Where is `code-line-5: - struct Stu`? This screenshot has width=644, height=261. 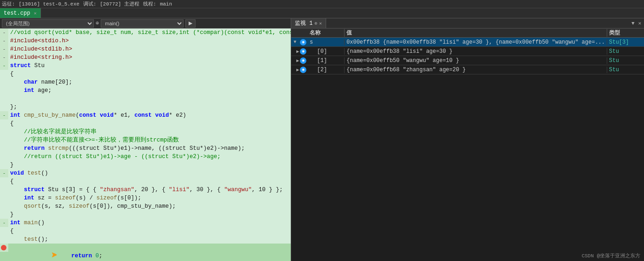
code-line-5: - struct Stu is located at coordinates (145, 66).